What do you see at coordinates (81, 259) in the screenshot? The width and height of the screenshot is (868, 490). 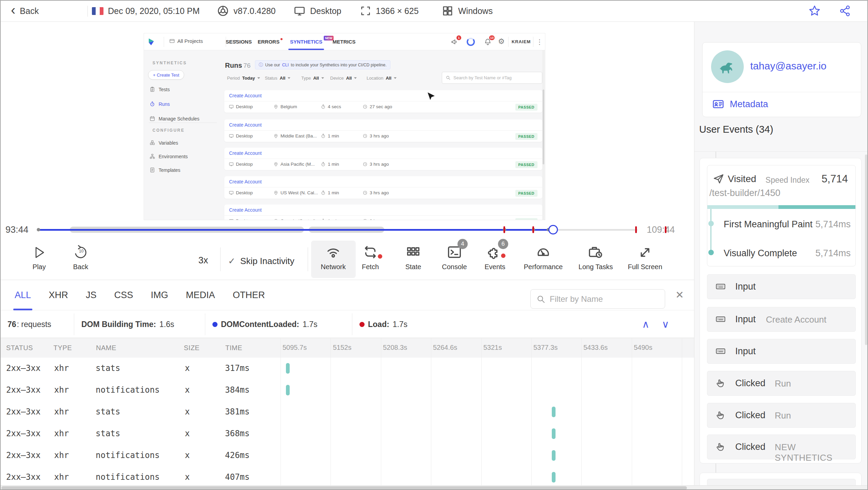 I see `back-10s-button: 10 Back` at bounding box center [81, 259].